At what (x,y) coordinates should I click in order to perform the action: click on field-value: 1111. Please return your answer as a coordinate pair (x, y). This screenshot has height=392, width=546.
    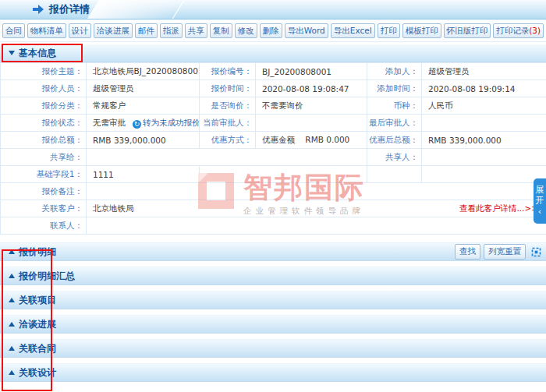
    Looking at the image, I should click on (144, 175).